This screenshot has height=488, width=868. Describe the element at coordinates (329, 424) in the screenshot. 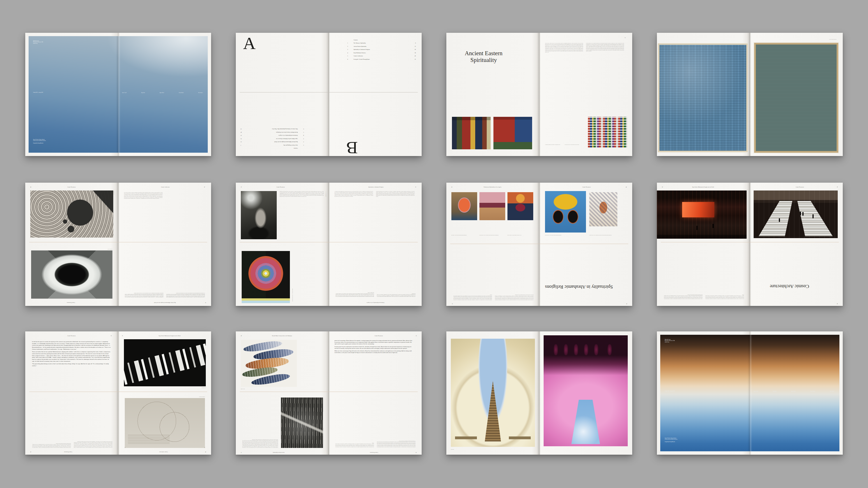

I see `side-b-flipped-half: 14 Cosmic Phenomena Boundaries beckon in…` at that location.